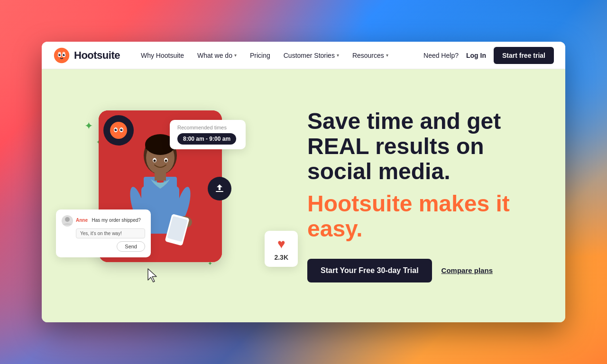 The image size is (607, 364). What do you see at coordinates (422, 146) in the screenshot?
I see `hero-headline: Save time and get REAL results on social…` at bounding box center [422, 146].